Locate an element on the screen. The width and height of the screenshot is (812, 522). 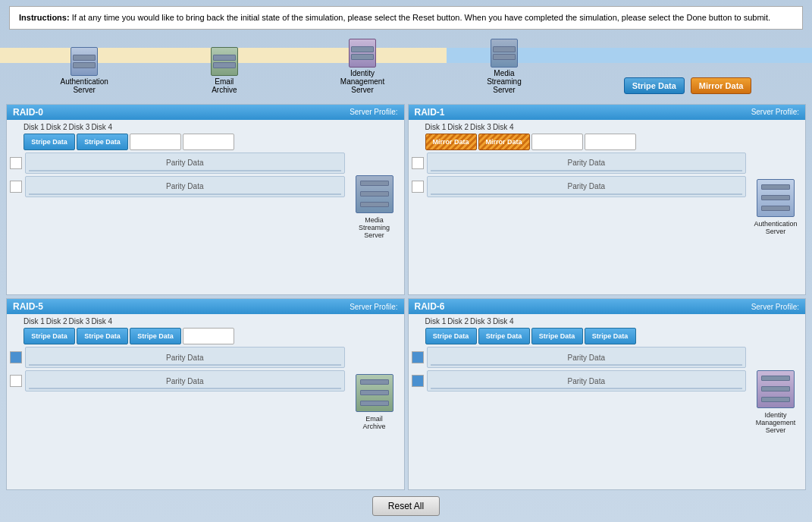
raid6-parity2-checkbox is located at coordinates (418, 381).